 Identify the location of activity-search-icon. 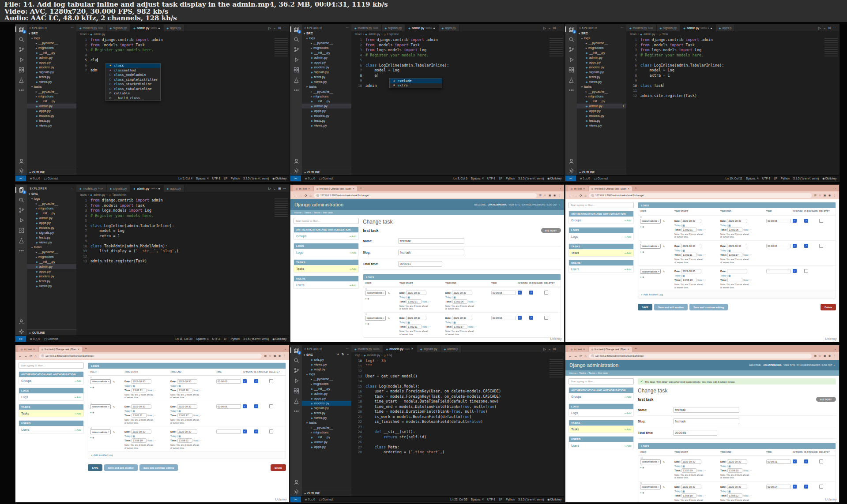
(21, 200).